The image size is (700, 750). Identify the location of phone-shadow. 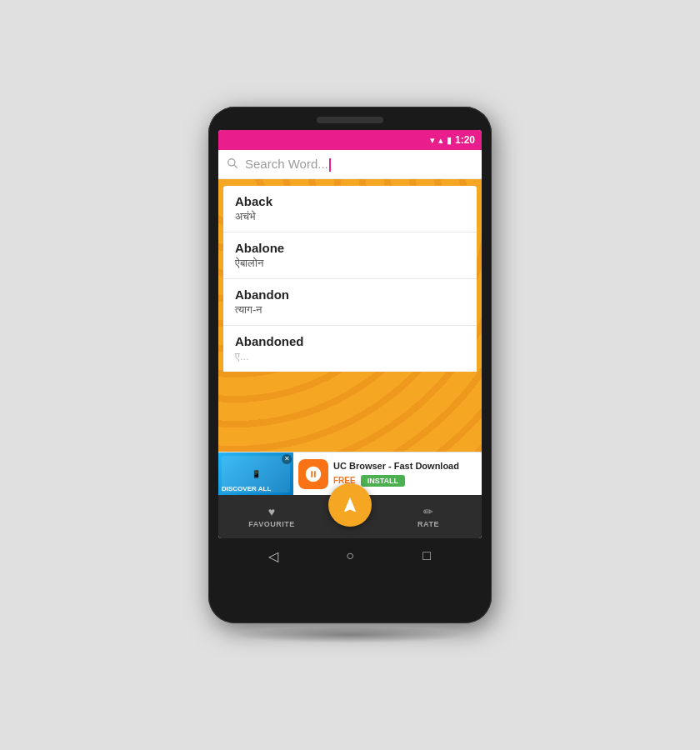
(350, 635).